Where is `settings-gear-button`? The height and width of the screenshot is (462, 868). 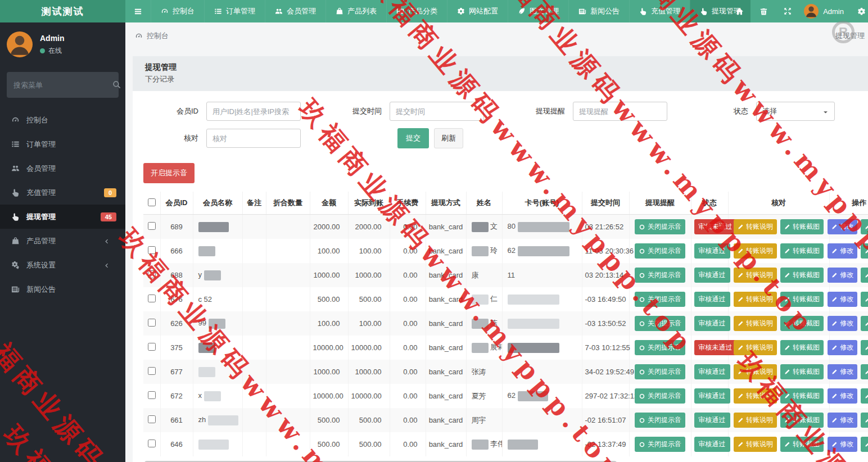
settings-gear-button is located at coordinates (858, 11).